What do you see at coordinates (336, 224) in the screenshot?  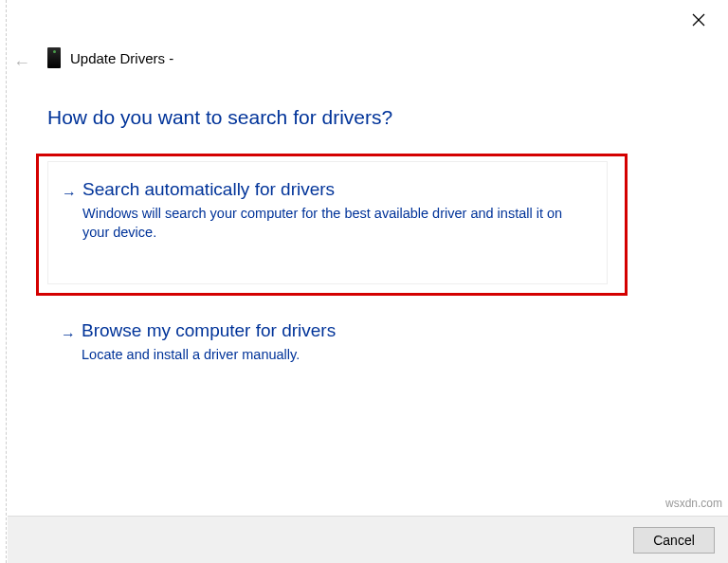 I see `option-description: Windows will search your computer for th…` at bounding box center [336, 224].